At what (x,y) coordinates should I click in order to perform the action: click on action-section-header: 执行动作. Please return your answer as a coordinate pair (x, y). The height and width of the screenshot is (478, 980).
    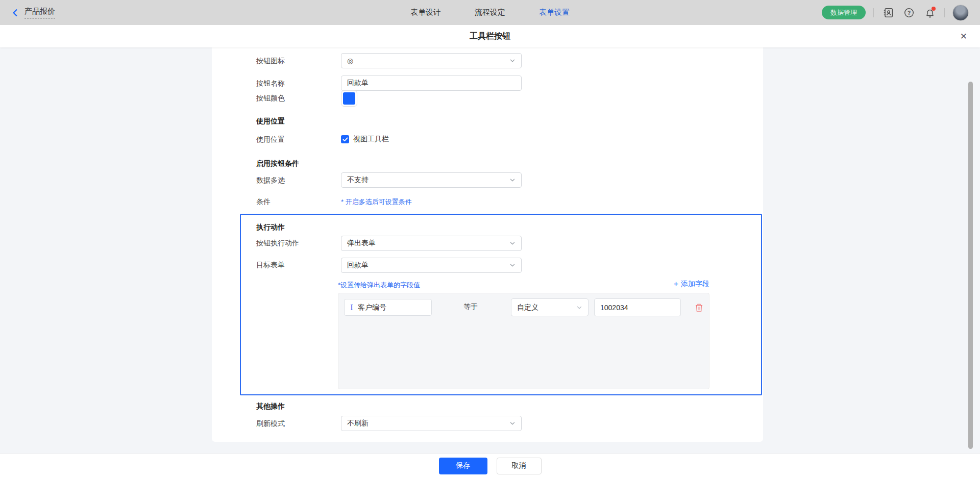
    Looking at the image, I should click on (271, 228).